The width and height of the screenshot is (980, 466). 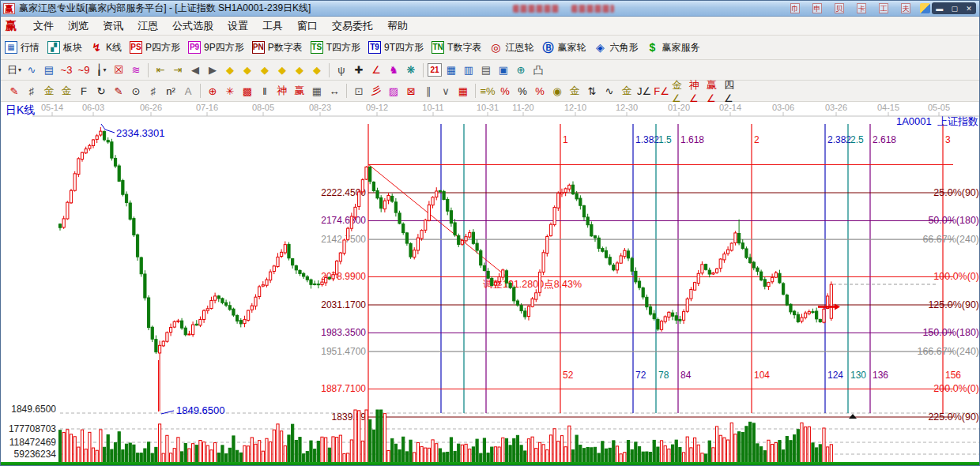 I want to click on menu-trade: 交易委托, so click(x=352, y=26).